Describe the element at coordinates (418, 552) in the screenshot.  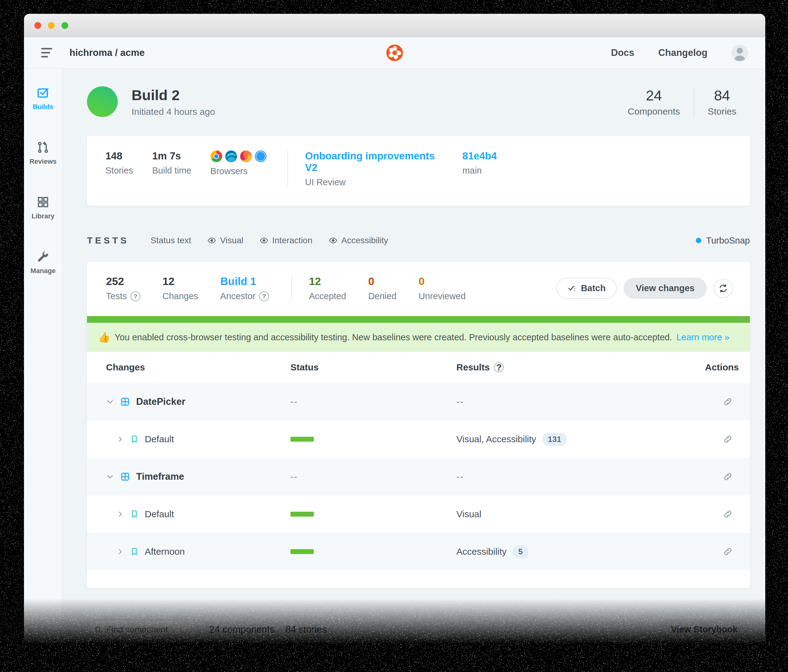
I see `table-row: Afternoon Accessibility 5` at that location.